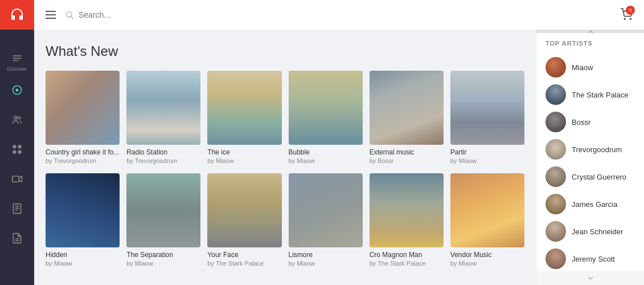 The width and height of the screenshot is (644, 285). Describe the element at coordinates (487, 220) in the screenshot. I see `music-card: Vendor Music by Miaow` at that location.